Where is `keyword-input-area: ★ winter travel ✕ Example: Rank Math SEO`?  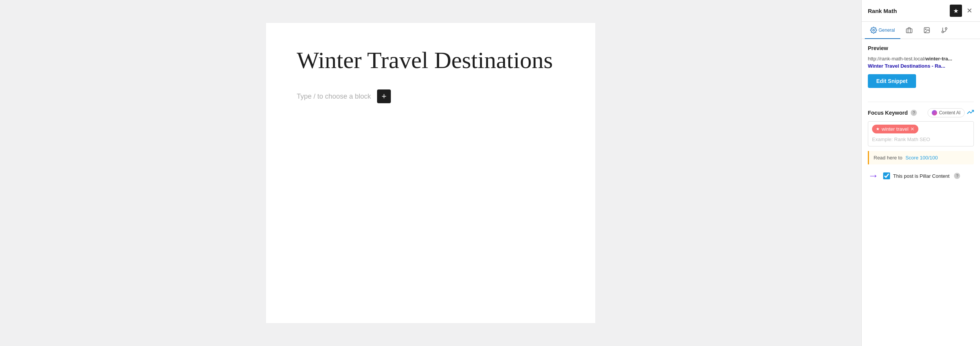
keyword-input-area: ★ winter travel ✕ Example: Rank Math SEO is located at coordinates (921, 134).